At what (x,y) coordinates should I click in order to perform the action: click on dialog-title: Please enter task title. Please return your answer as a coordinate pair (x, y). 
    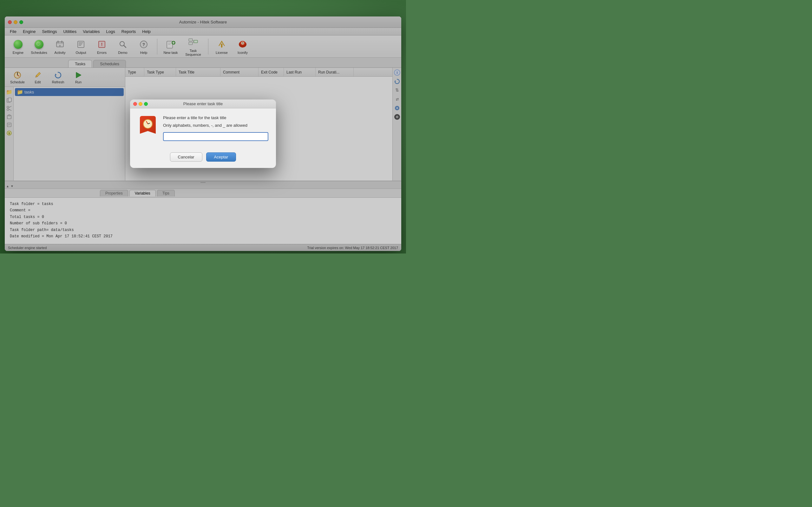
    Looking at the image, I should click on (203, 104).